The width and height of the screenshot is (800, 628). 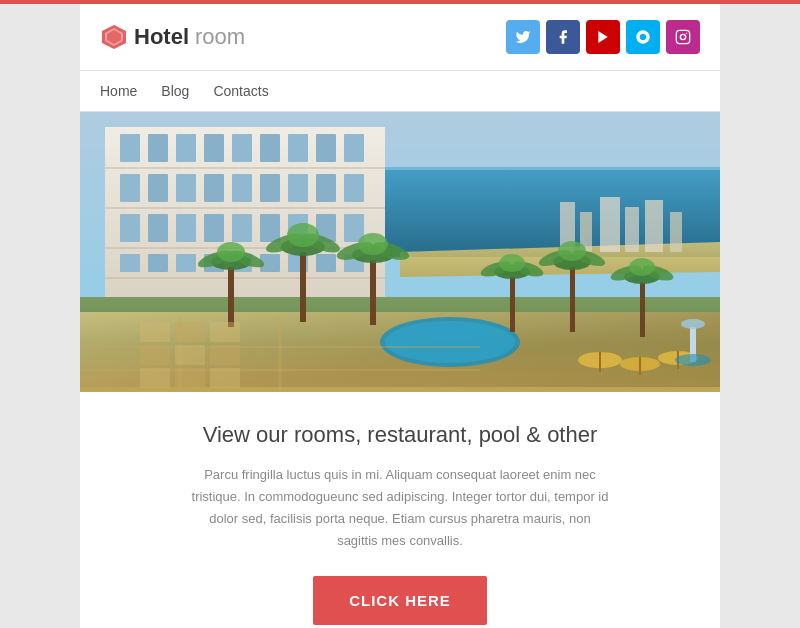 I want to click on facebook-icon, so click(x=563, y=37).